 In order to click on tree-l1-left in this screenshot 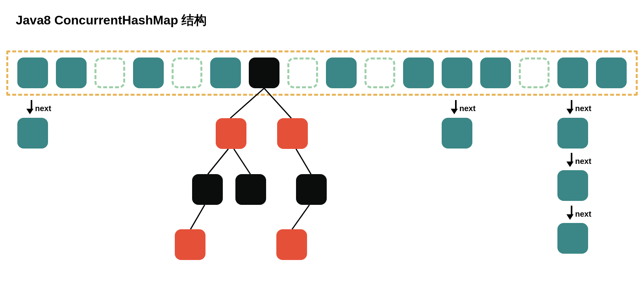, I will do `click(231, 134)`.